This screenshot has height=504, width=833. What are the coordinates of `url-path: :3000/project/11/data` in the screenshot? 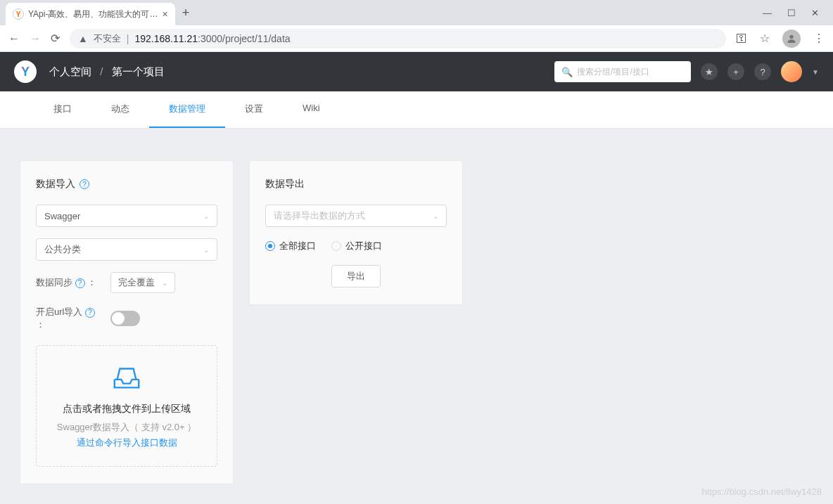 It's located at (244, 39).